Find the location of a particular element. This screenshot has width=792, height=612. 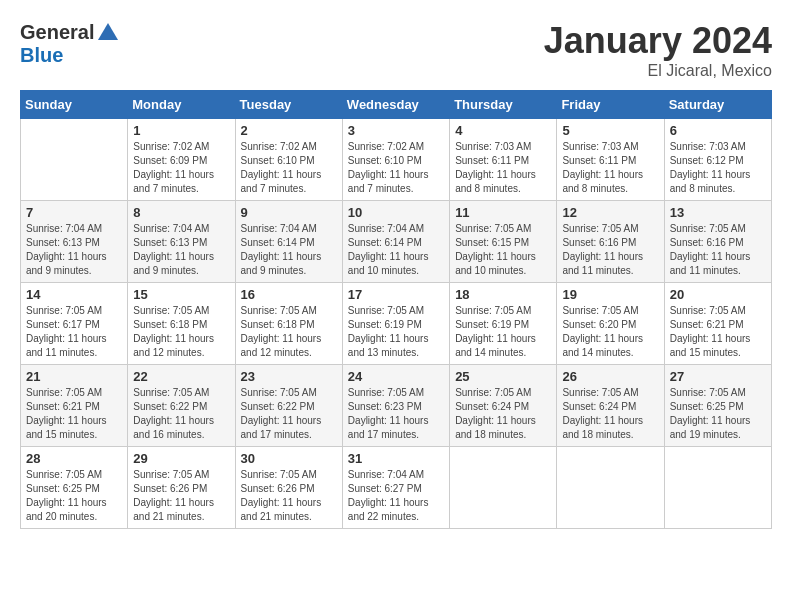

calendar-cell: 2Sunrise: 7:02 AM Sunset: 6:10 PM Daylig… is located at coordinates (288, 160).